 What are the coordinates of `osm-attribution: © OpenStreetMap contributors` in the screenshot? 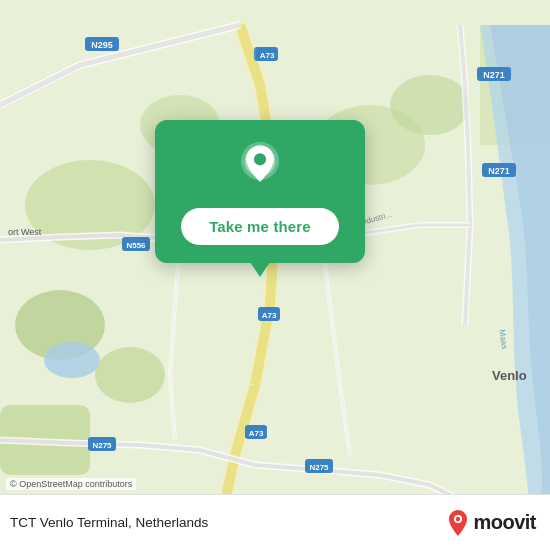 It's located at (71, 484).